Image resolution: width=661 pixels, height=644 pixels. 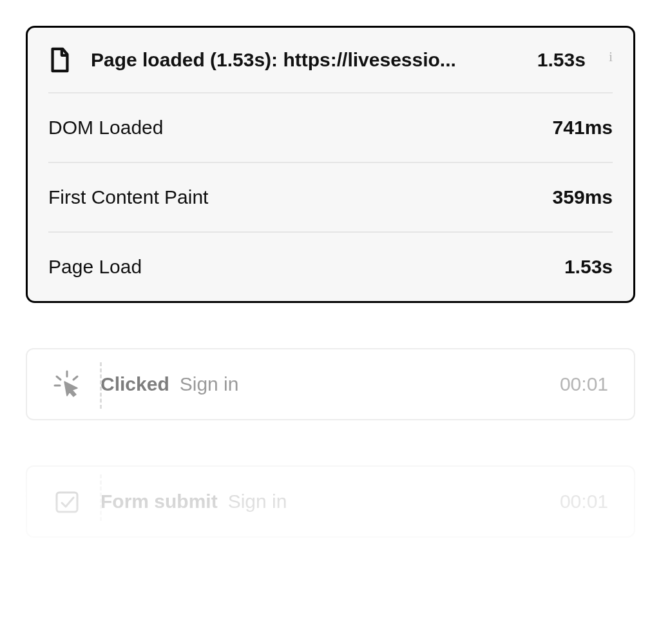 I want to click on timeline-connector, so click(x=101, y=385).